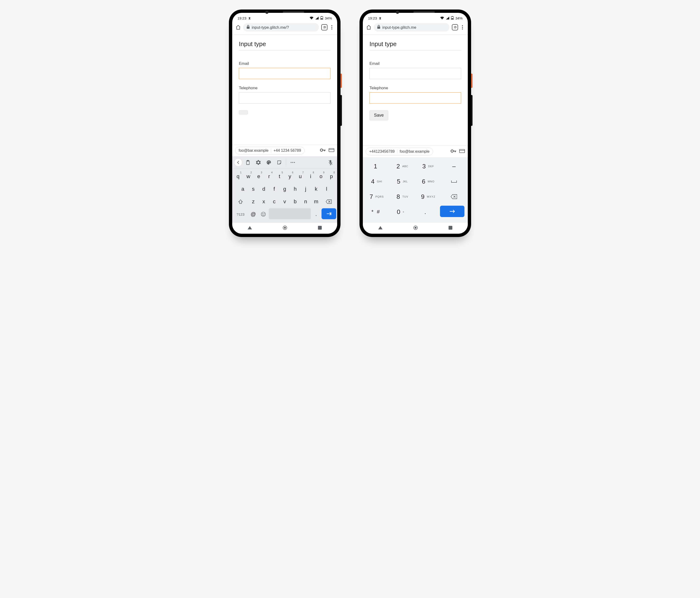  What do you see at coordinates (295, 189) in the screenshot?
I see `letter-key: h` at bounding box center [295, 189].